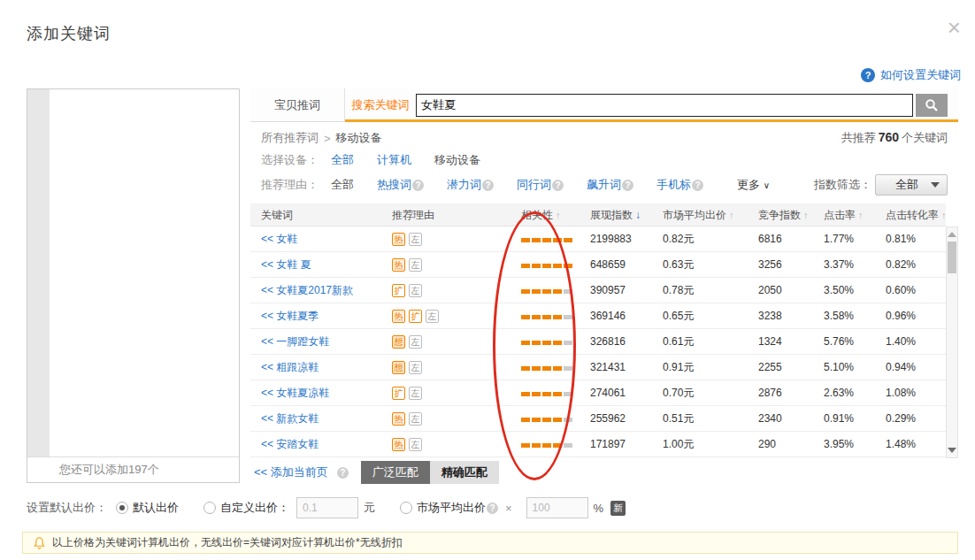 The width and height of the screenshot is (975, 560). What do you see at coordinates (380, 105) in the screenshot?
I see `tab-search-keywords: 搜索关键词` at bounding box center [380, 105].